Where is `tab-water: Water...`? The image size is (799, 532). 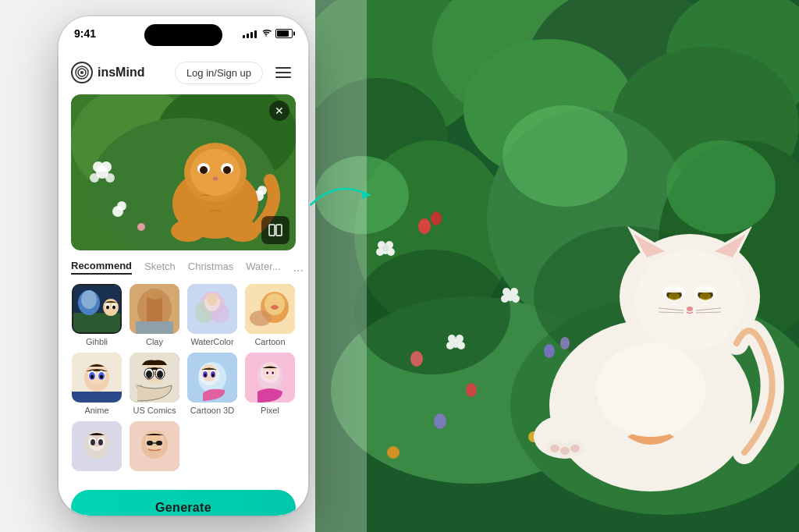
tab-water: Water... is located at coordinates (263, 267).